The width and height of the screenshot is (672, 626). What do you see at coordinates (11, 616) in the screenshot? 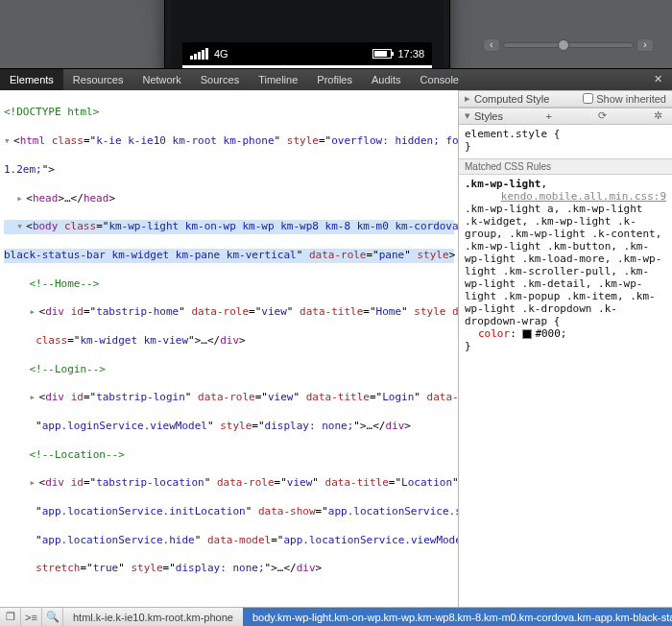
I see `dock-icon: ❐` at bounding box center [11, 616].